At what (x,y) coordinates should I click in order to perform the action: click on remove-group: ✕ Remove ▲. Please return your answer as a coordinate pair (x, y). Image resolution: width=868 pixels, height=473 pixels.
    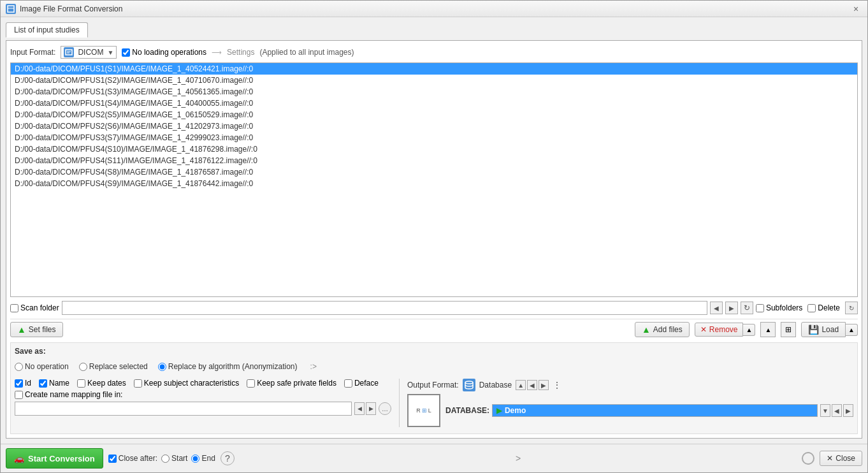
    Looking at the image, I should click on (725, 330).